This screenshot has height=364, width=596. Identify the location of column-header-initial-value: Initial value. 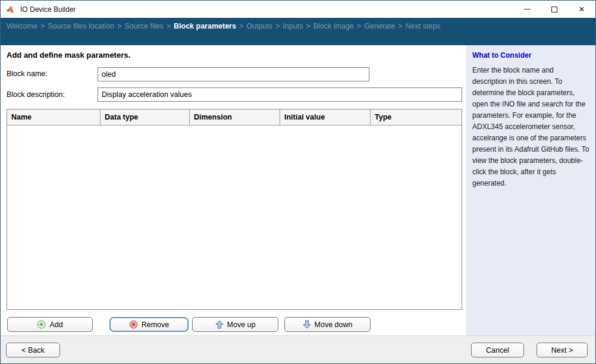
(325, 117).